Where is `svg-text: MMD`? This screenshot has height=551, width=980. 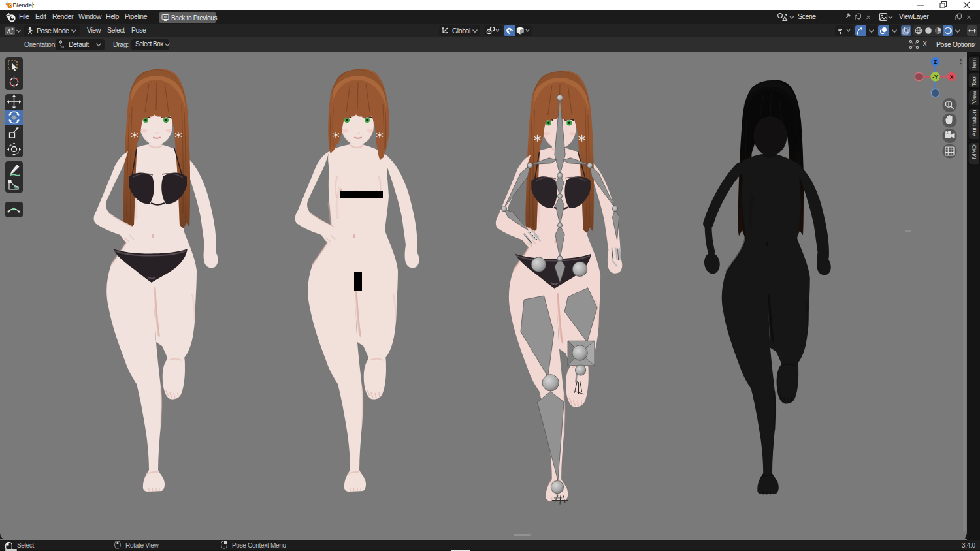 svg-text: MMD is located at coordinates (973, 151).